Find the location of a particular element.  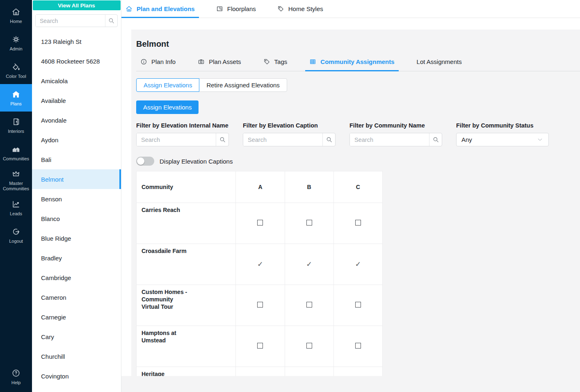

plan-list-item-churchill: Churchill is located at coordinates (76, 356).